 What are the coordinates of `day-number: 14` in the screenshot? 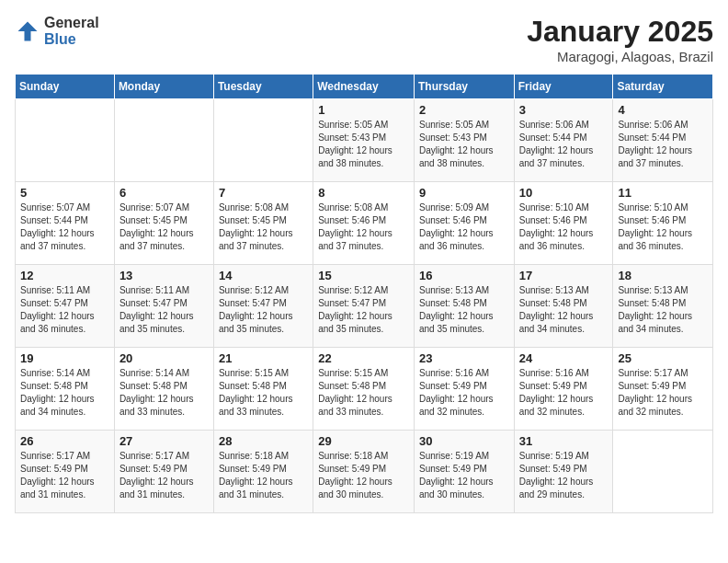 It's located at (263, 276).